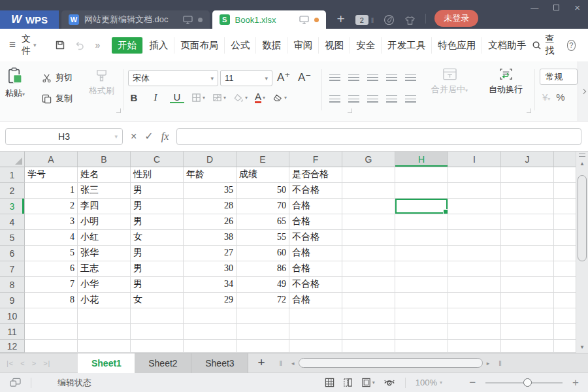  What do you see at coordinates (12, 301) in the screenshot?
I see `row-header-9: 9` at bounding box center [12, 301].